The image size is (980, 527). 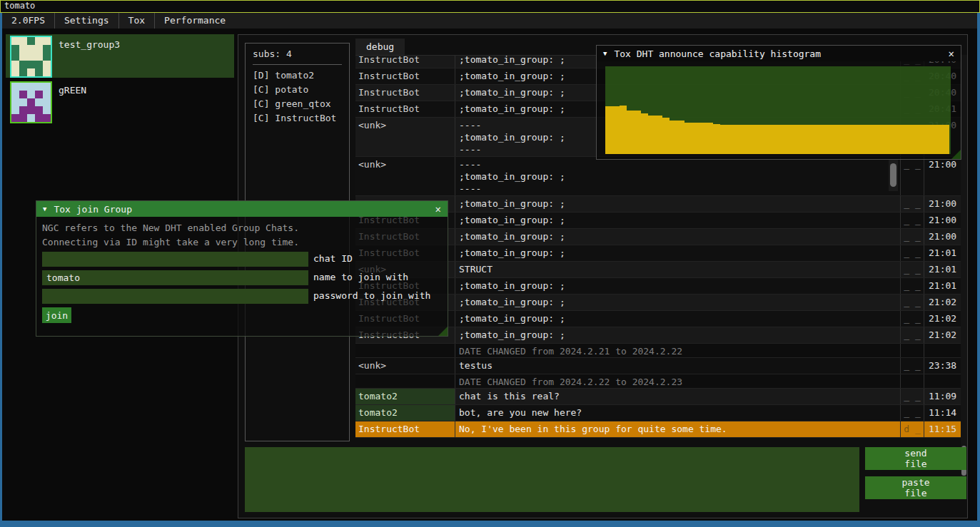 What do you see at coordinates (894, 175) in the screenshot?
I see `message-scrollbar` at bounding box center [894, 175].